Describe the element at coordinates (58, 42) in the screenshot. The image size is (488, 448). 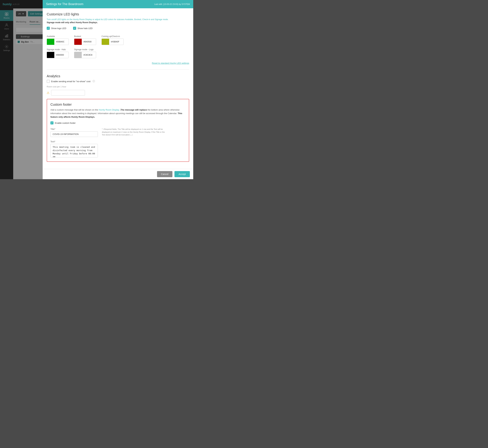
I see `led-available-swatch-row: #00B40C` at that location.